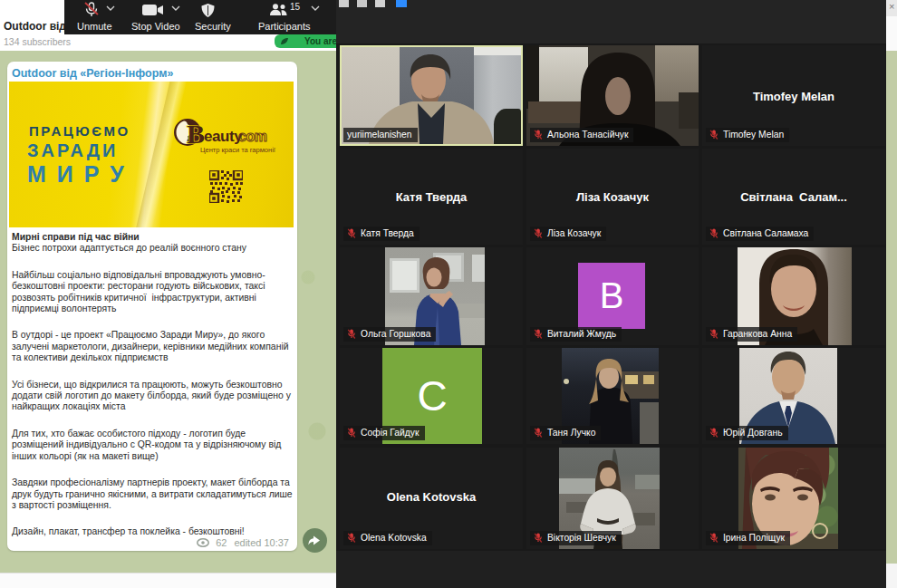 The height and width of the screenshot is (588, 897). Describe the element at coordinates (196, 134) in the screenshot. I see `svg-text: B` at that location.